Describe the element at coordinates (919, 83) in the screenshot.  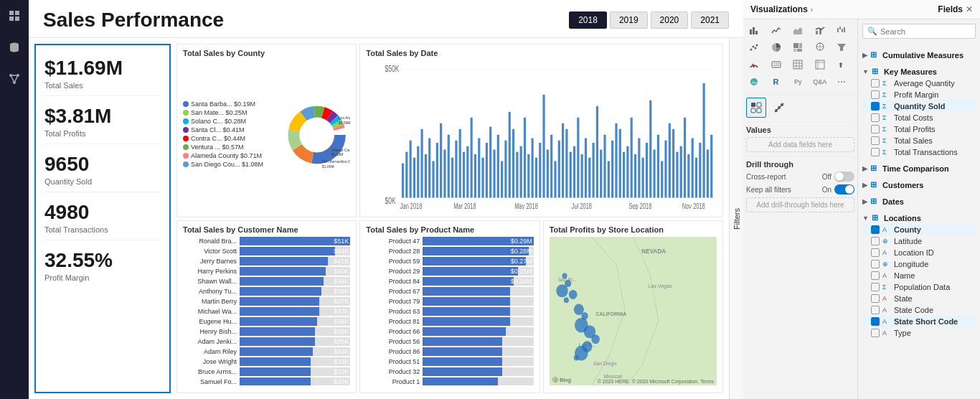
I see `field-average-quantity: Σ Average Quantity` at that location.